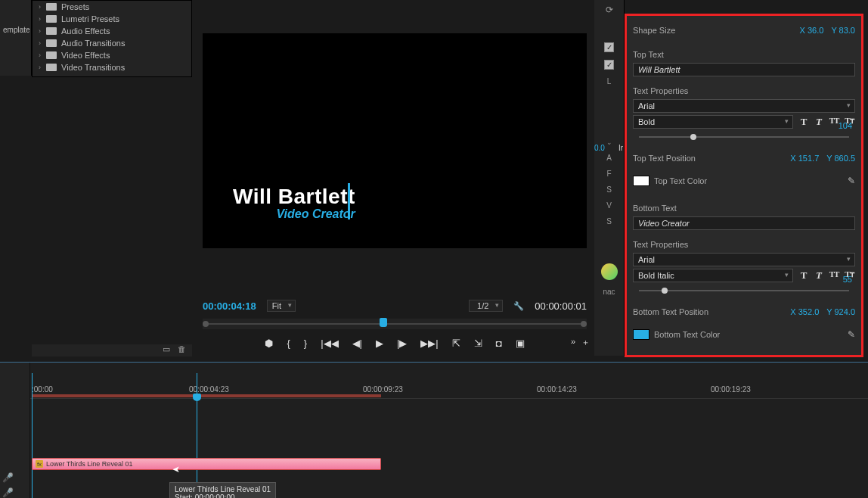 Image resolution: width=868 pixels, height=498 pixels. I want to click on bottom-pos-x: X 352.0, so click(804, 312).